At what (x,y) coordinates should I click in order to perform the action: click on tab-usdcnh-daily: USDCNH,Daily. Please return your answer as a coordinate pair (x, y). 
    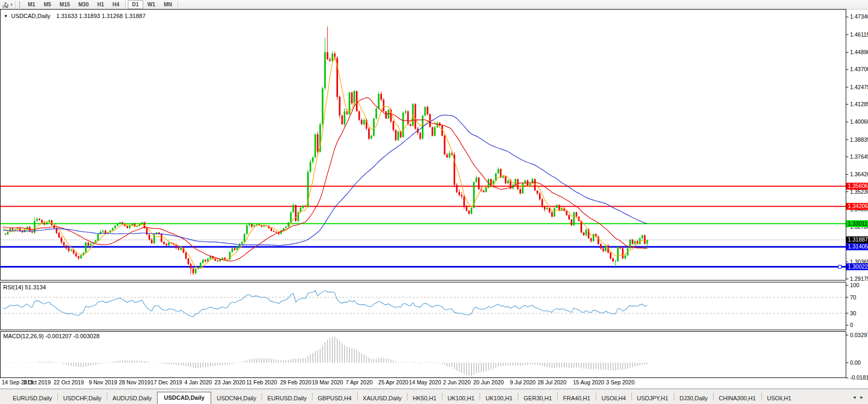
    Looking at the image, I should click on (237, 398).